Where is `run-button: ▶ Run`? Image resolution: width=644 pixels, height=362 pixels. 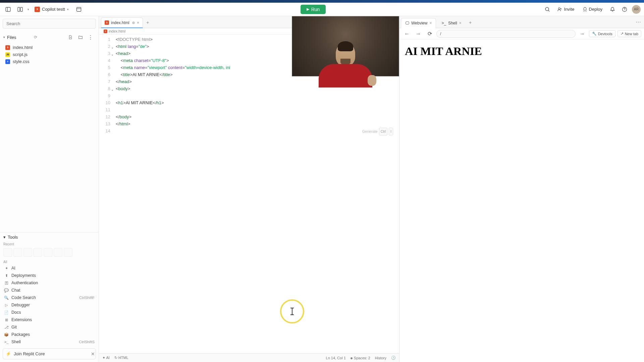 run-button: ▶ Run is located at coordinates (313, 9).